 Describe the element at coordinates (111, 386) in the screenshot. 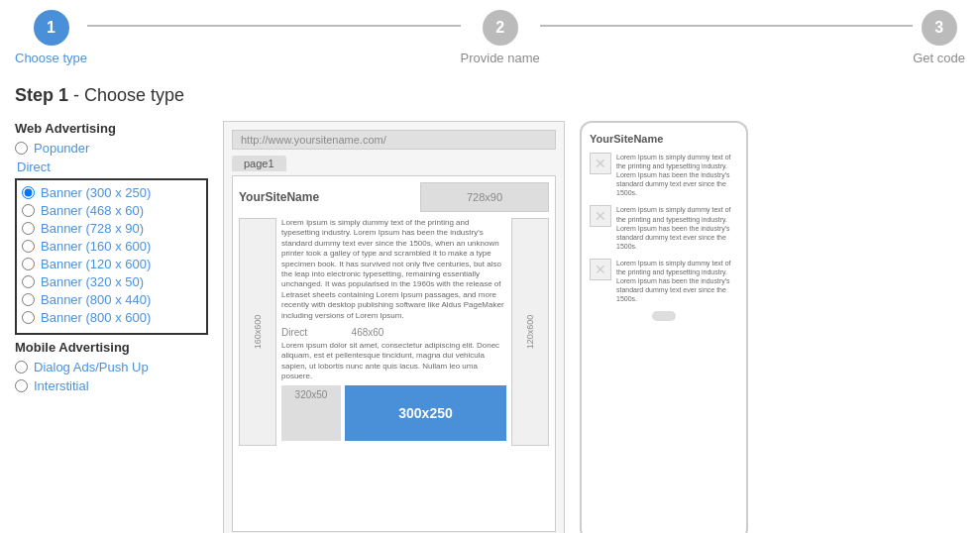

I see `interstitial-option: Interstitial` at that location.